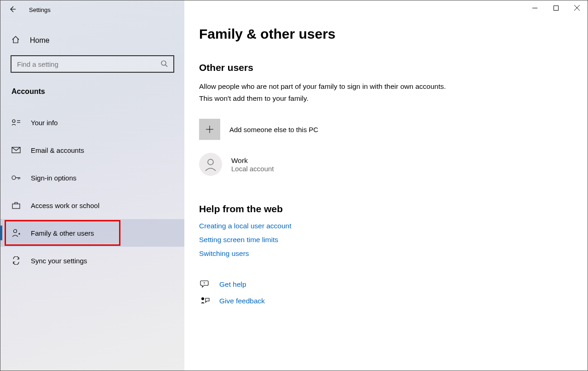 The image size is (588, 371). Describe the element at coordinates (164, 64) in the screenshot. I see `search-icon` at that location.